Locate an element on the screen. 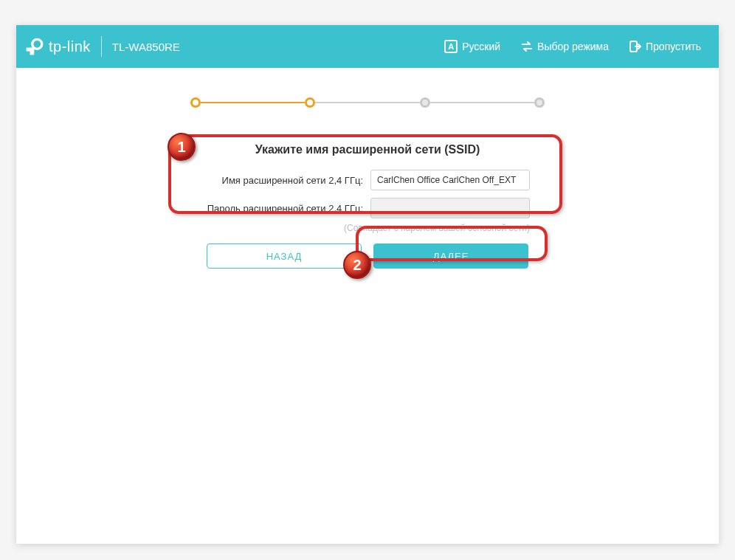  brand-logo: tp-link is located at coordinates (58, 46).